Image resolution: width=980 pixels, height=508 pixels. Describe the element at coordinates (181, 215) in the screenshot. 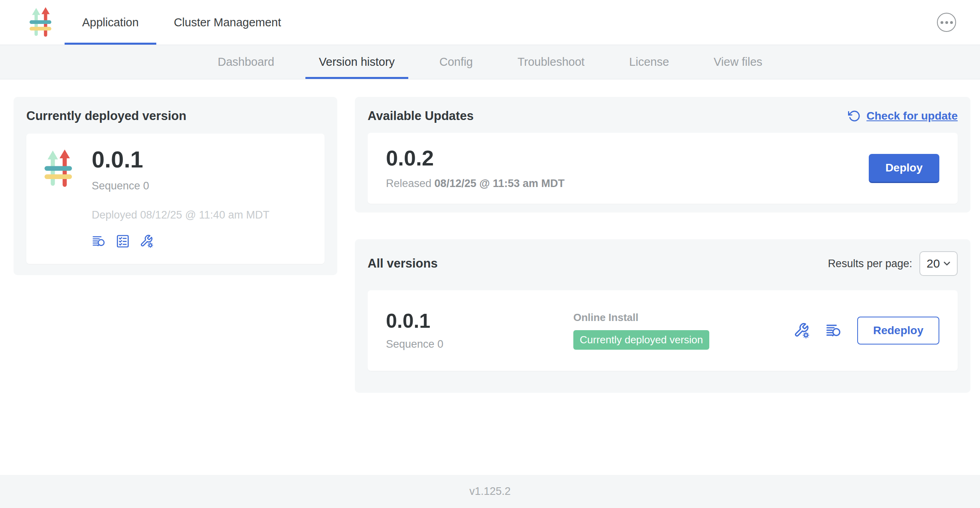

I see `deployed-timestamp: Deployed 08/12/25 @ 11:40 am MDT` at that location.